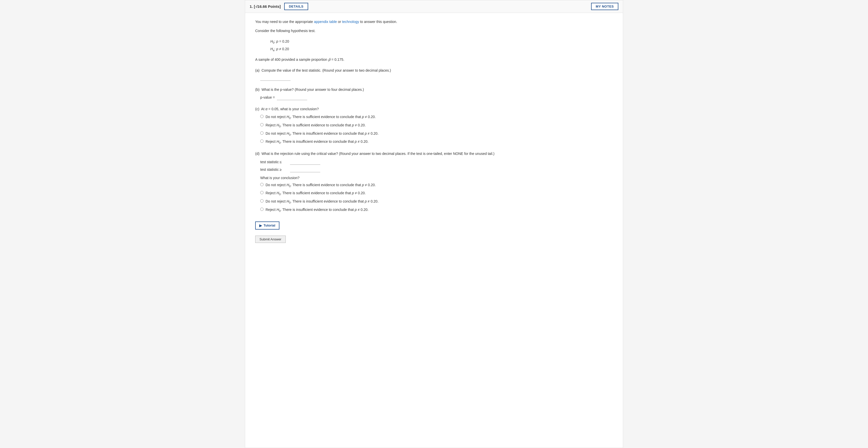 The width and height of the screenshot is (868, 448). What do you see at coordinates (326, 22) in the screenshot?
I see `appendix-table-link: appendix table` at bounding box center [326, 22].